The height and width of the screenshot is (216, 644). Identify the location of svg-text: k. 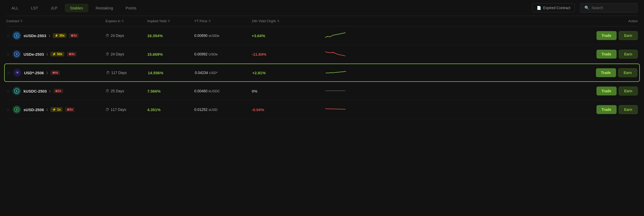
(17, 91).